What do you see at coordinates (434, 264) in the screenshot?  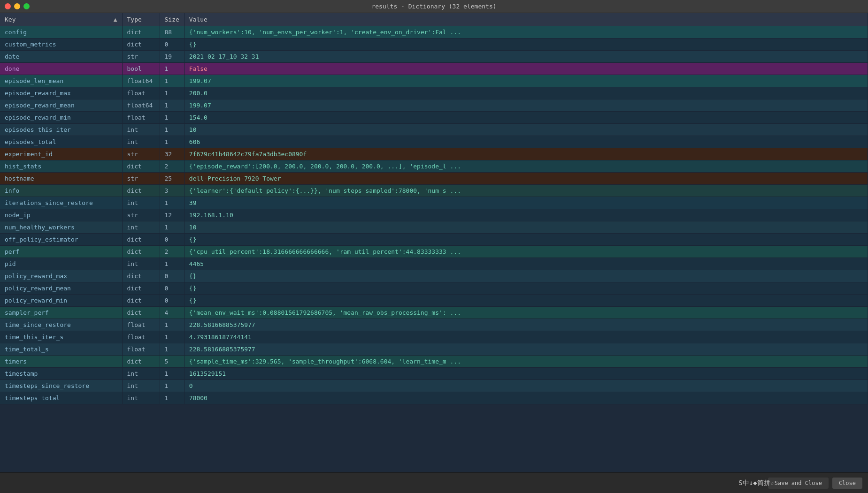 I see `table-row: pidint14465` at bounding box center [434, 264].